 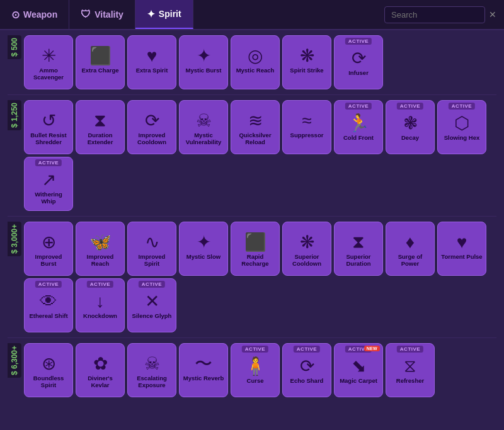 What do you see at coordinates (100, 249) in the screenshot?
I see `card-improved-reach: 🦋Improved Reach` at bounding box center [100, 249].